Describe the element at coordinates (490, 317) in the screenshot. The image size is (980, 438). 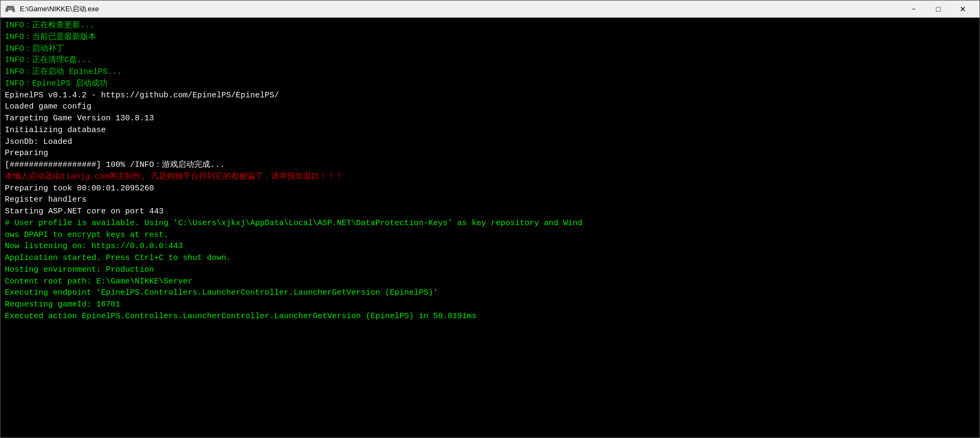
I see `console-line: Executed action EpinelPS.Controllers.Lau…` at that location.